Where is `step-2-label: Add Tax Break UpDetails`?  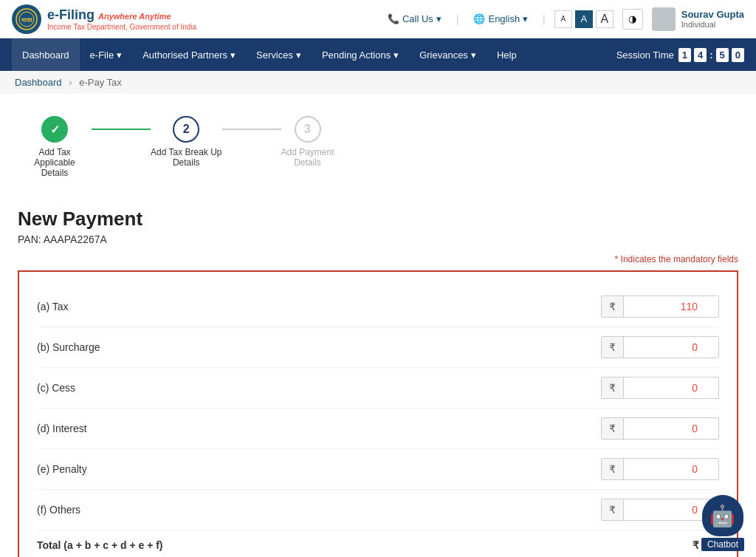
step-2-label: Add Tax Break UpDetails is located at coordinates (186, 157).